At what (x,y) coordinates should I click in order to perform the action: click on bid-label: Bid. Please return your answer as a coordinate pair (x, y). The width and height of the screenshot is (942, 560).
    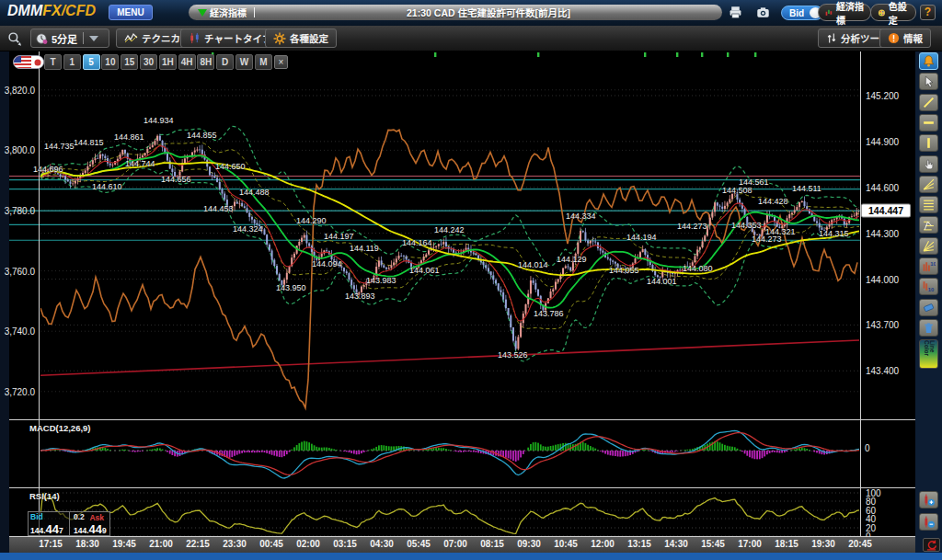
    Looking at the image, I should click on (49, 517).